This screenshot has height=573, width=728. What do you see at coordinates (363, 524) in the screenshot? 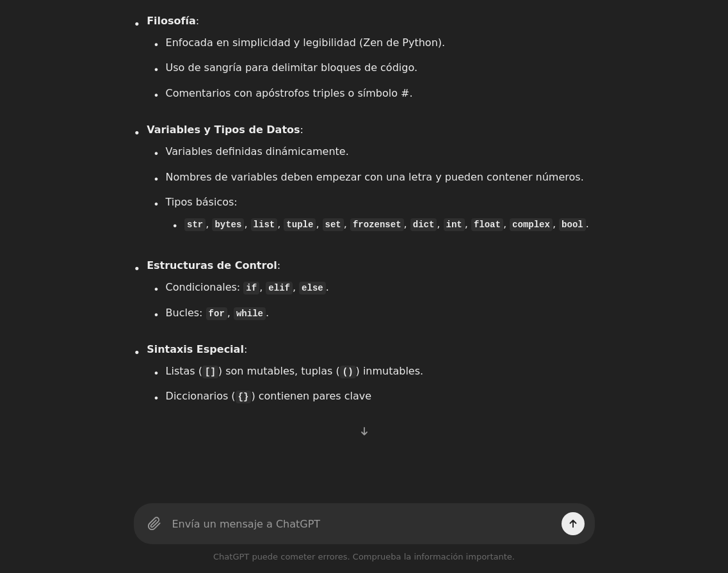
I see `message-input` at bounding box center [363, 524].